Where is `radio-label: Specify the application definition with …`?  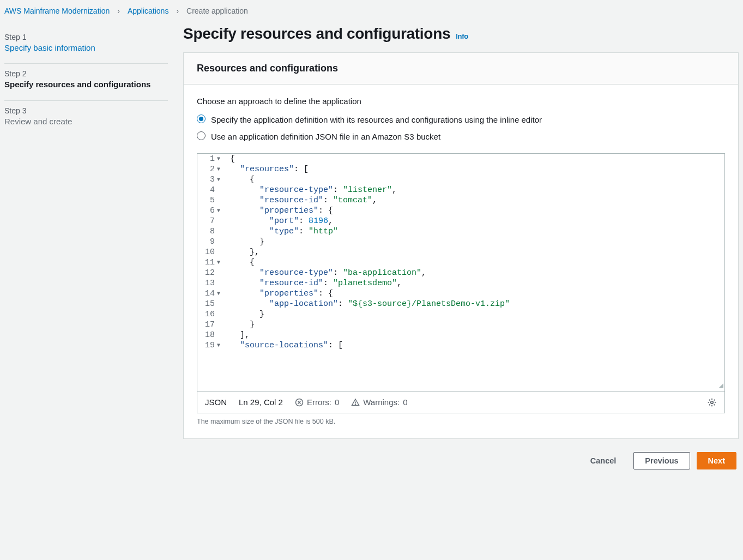 radio-label: Specify the application definition with … is located at coordinates (376, 120).